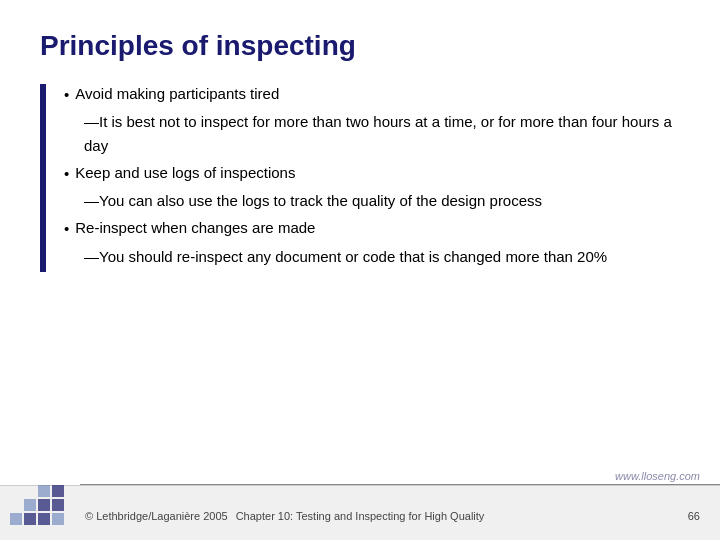  What do you see at coordinates (378, 133) in the screenshot?
I see `sub-text-1: —It is best not to inspect for more than…` at bounding box center [378, 133].